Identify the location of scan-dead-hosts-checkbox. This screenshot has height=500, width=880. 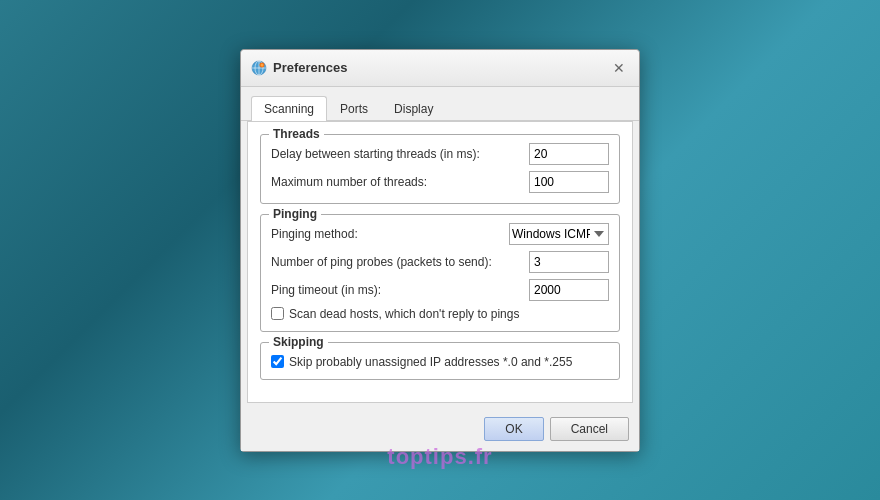
(278, 314).